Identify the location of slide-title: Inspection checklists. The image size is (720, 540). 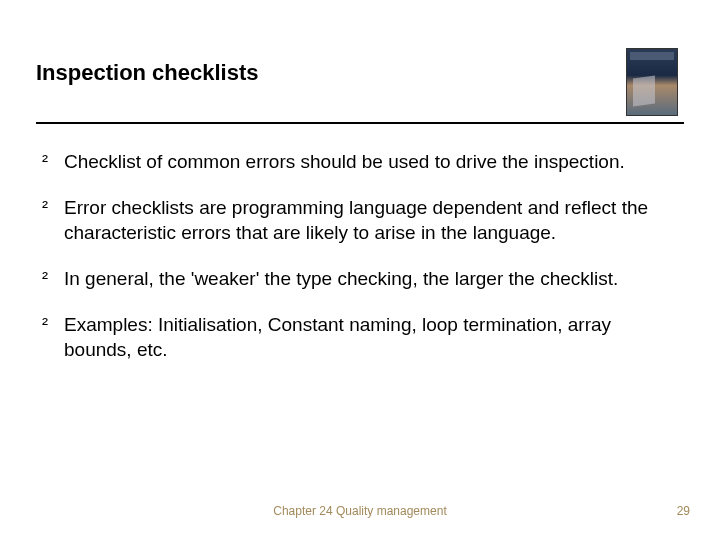
(148, 67).